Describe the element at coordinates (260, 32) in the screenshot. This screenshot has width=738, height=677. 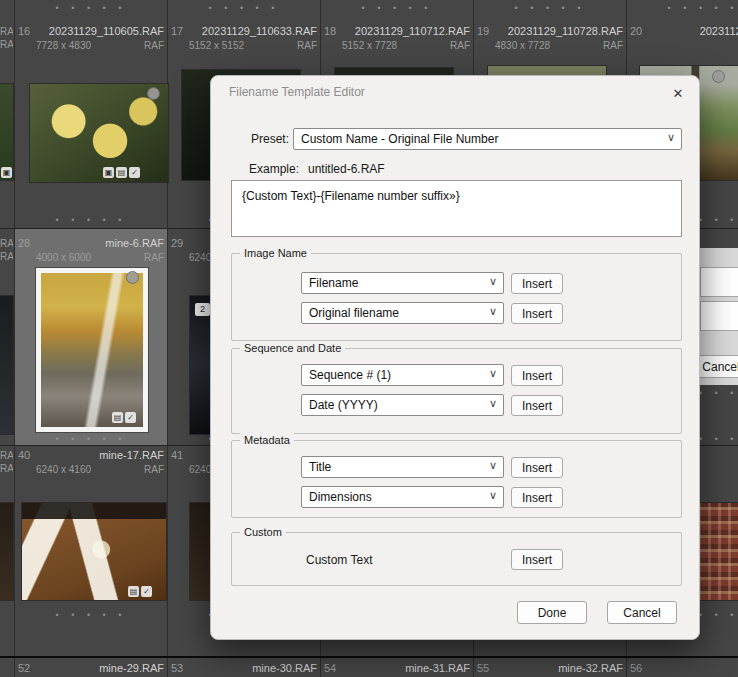
I see `cell-filename: 20231129_110633.RAF` at that location.